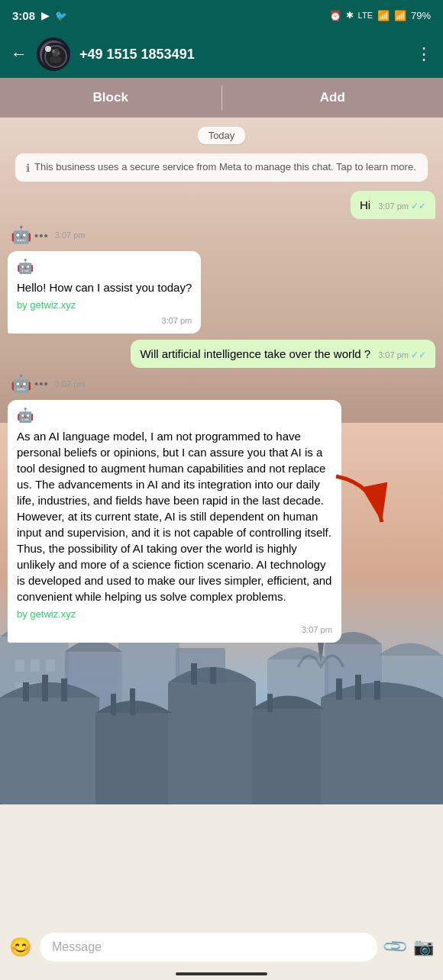 The height and width of the screenshot is (980, 443). What do you see at coordinates (53, 54) in the screenshot?
I see `avatar-image` at bounding box center [53, 54].